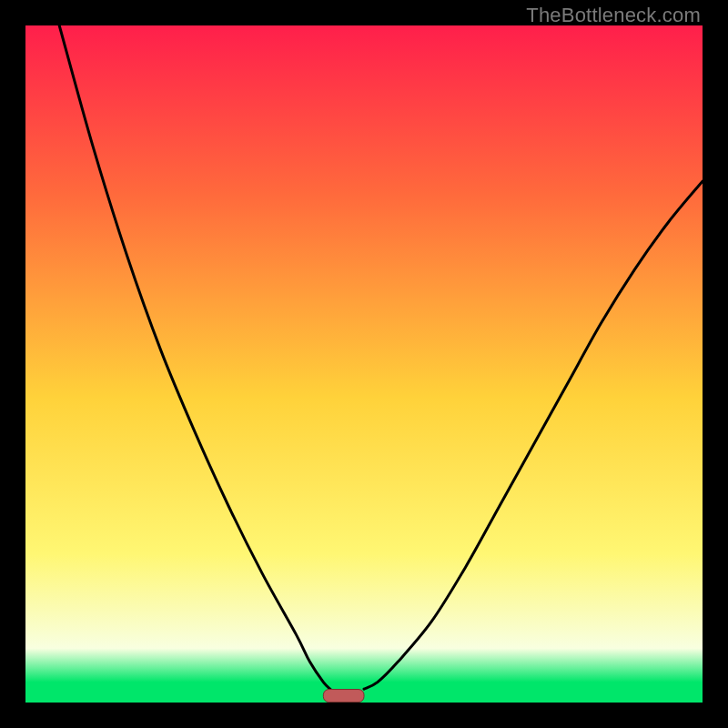 Image resolution: width=728 pixels, height=728 pixels. What do you see at coordinates (344, 696) in the screenshot?
I see `bottleneck-marker` at bounding box center [344, 696].